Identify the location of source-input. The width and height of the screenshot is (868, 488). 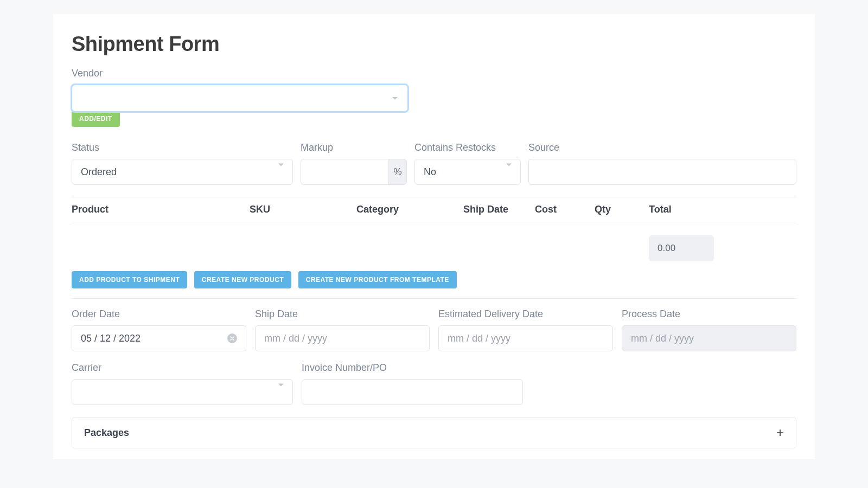
(662, 172).